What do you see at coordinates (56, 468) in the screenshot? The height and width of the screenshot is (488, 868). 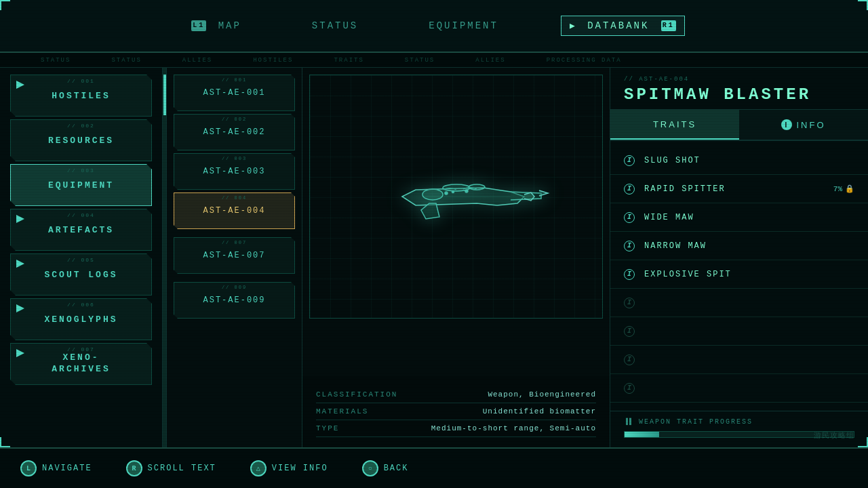 I see `navigate-button: L NAVIGATE` at bounding box center [56, 468].